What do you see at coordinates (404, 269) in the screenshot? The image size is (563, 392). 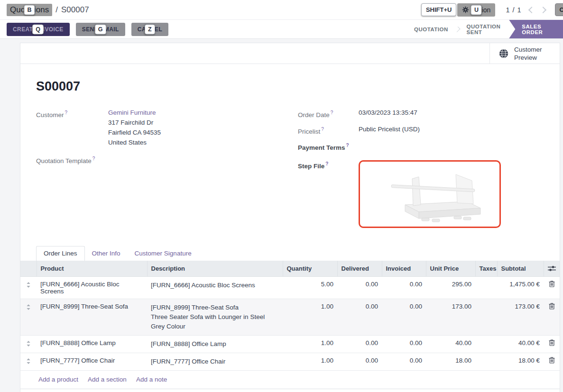 I see `invoiced-column-header: Invoiced` at bounding box center [404, 269].